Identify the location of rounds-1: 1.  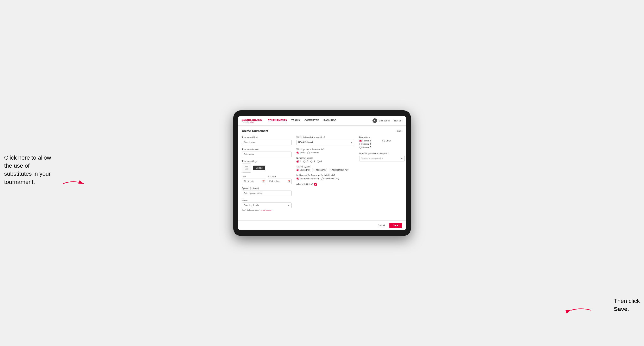
(299, 162).